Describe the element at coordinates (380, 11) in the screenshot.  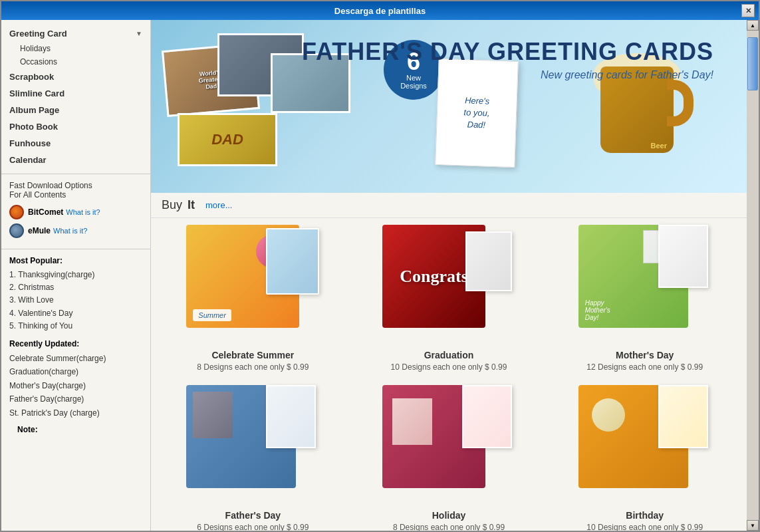
I see `title-bar: Descarga de plantillas ✕` at that location.